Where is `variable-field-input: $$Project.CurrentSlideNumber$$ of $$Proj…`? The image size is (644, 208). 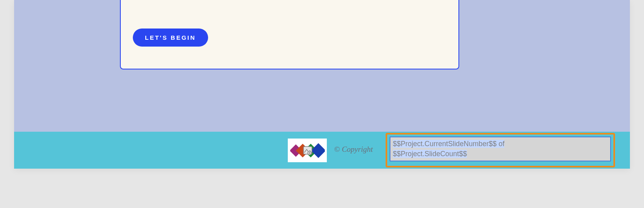
variable-field-input: $$Project.CurrentSlideNumber$$ of $$Proj… is located at coordinates (500, 149).